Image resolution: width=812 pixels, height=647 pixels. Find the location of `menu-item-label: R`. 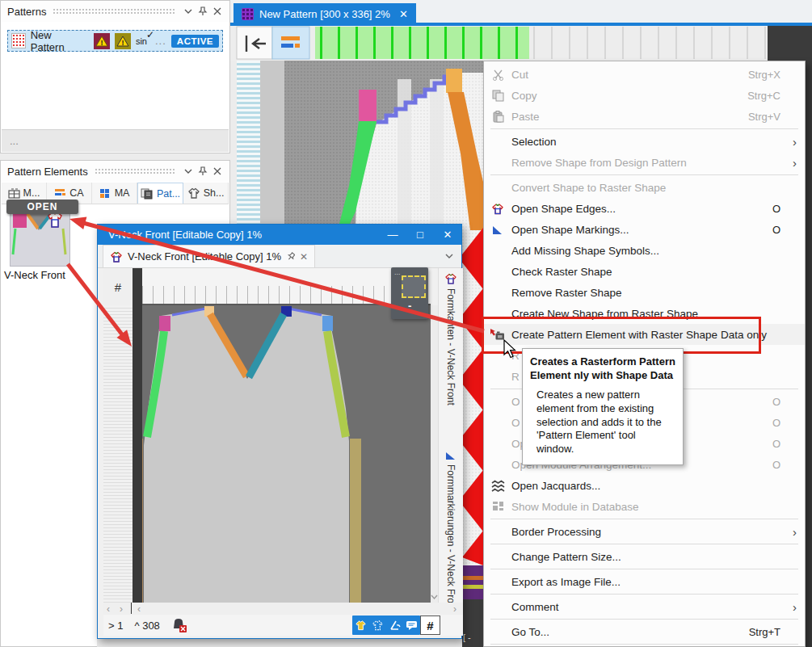

menu-item-label: R is located at coordinates (515, 376).